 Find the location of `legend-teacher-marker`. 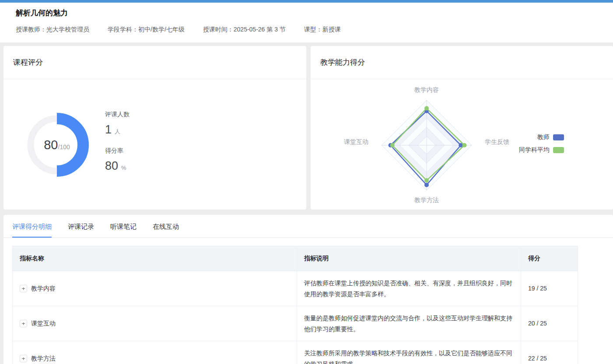

legend-teacher-marker is located at coordinates (558, 137).